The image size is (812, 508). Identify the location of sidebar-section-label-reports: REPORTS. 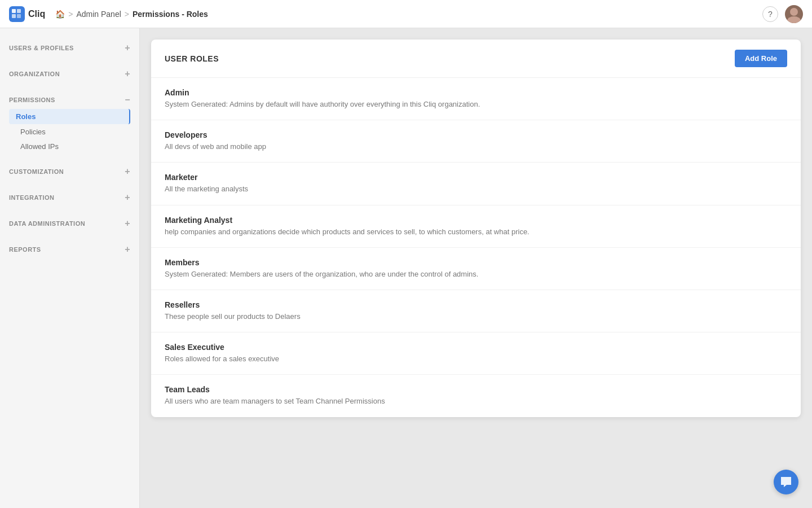
(25, 249).